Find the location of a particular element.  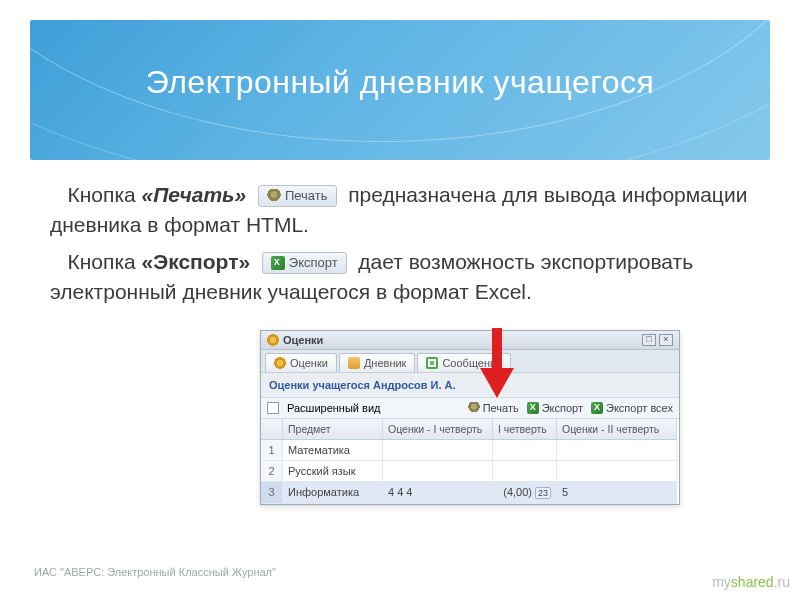

grid-header: Предмет Оценки - I четверть I четверть О… is located at coordinates (470, 430).